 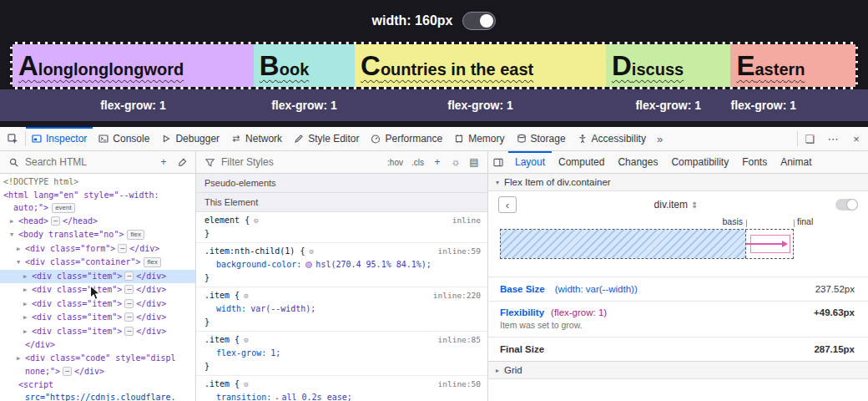 What do you see at coordinates (190, 139) in the screenshot?
I see `tab-debugger: Debugger` at bounding box center [190, 139].